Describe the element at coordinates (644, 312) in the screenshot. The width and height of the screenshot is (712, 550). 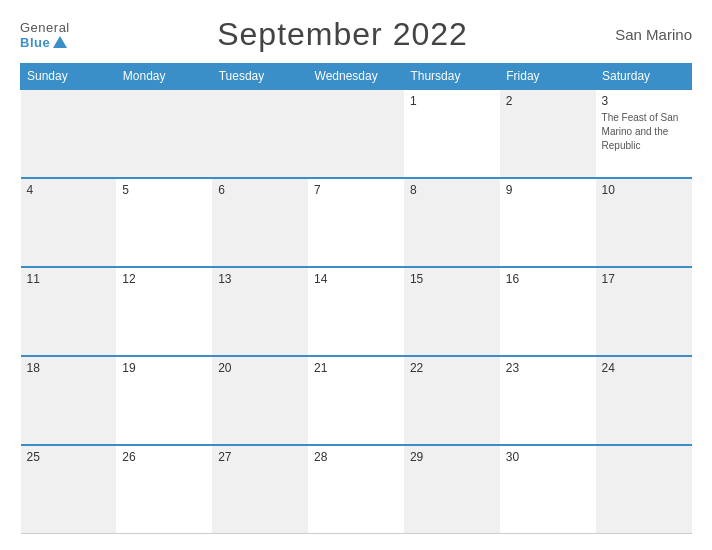
I see `calendar-day-cell: 17` at that location.